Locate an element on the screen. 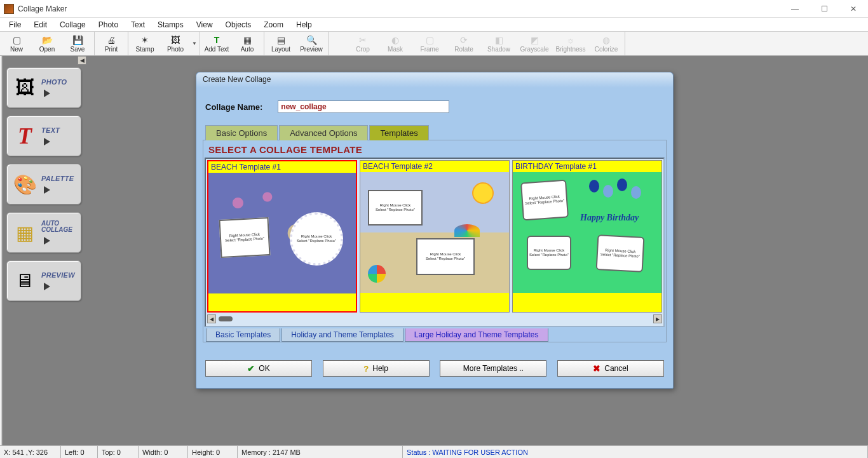  side-auto-collage-button: ▦ AUTOCOLLAGE is located at coordinates (44, 232).